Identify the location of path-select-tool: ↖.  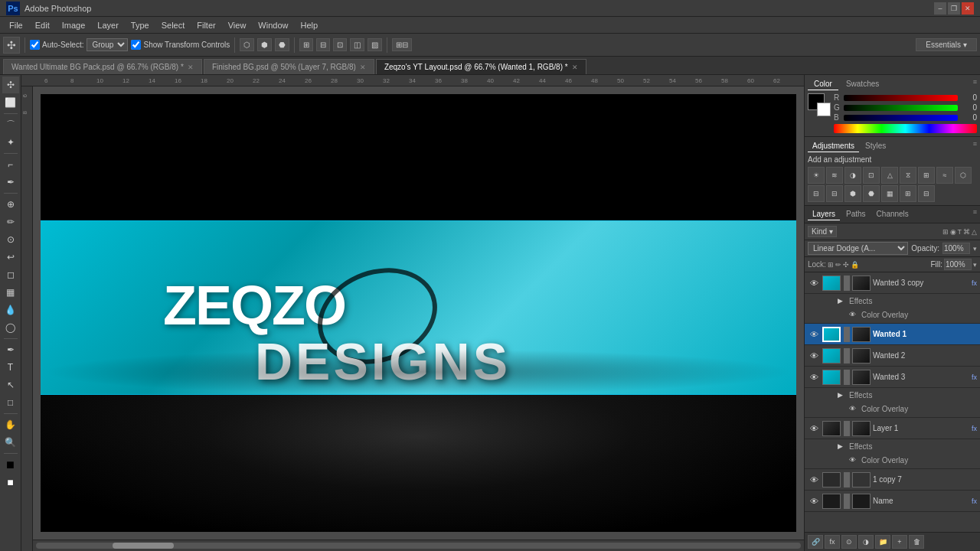
(11, 385).